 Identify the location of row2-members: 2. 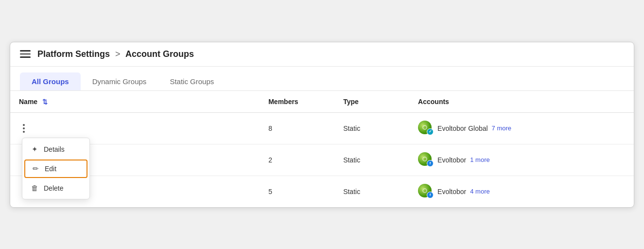
(297, 160).